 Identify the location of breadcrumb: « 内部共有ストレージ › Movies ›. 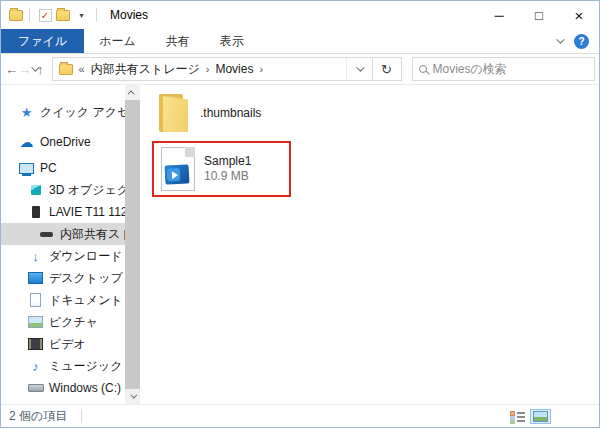
(200, 69).